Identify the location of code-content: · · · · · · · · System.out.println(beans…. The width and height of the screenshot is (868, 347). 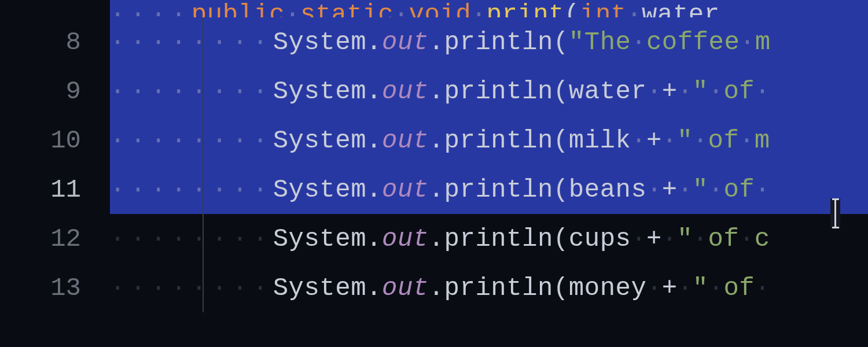
(440, 190).